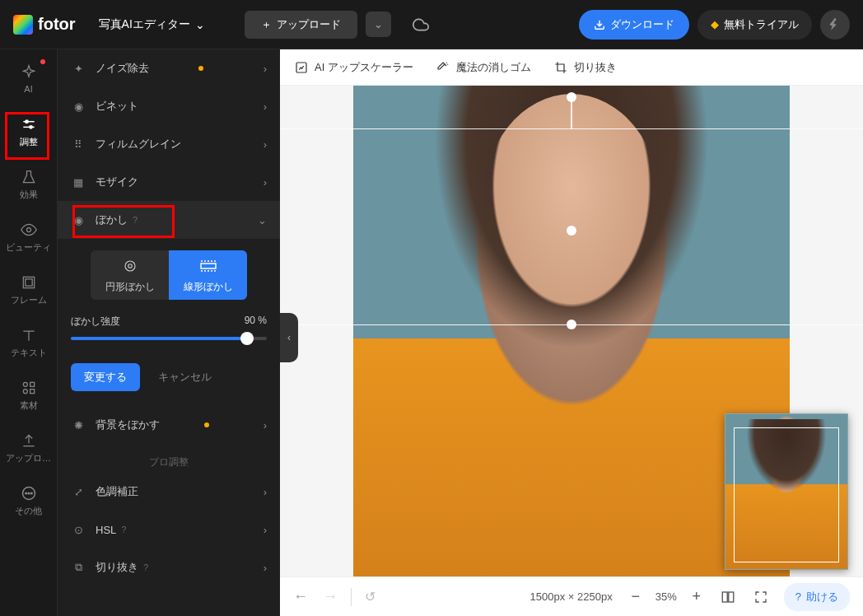 The width and height of the screenshot is (863, 616). I want to click on free-trial-button: ◆ 無料トライアル, so click(754, 25).